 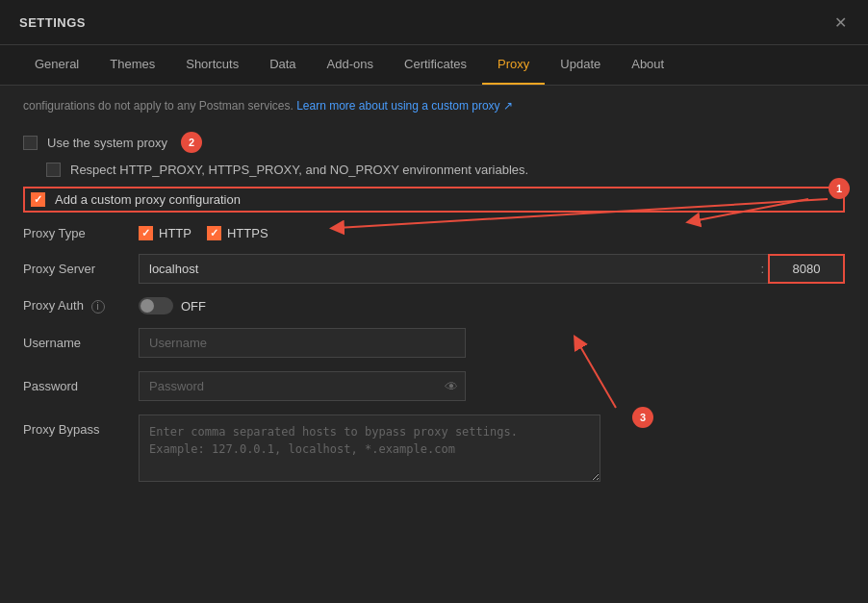 What do you see at coordinates (434, 142) in the screenshot?
I see `use-system-proxy-row: Use the system proxy 2` at bounding box center [434, 142].